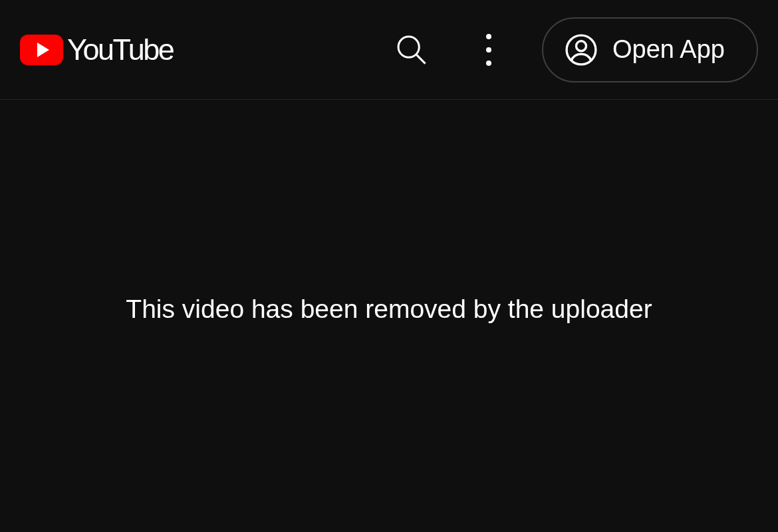  What do you see at coordinates (41, 50) in the screenshot?
I see `youtube-play-icon` at bounding box center [41, 50].